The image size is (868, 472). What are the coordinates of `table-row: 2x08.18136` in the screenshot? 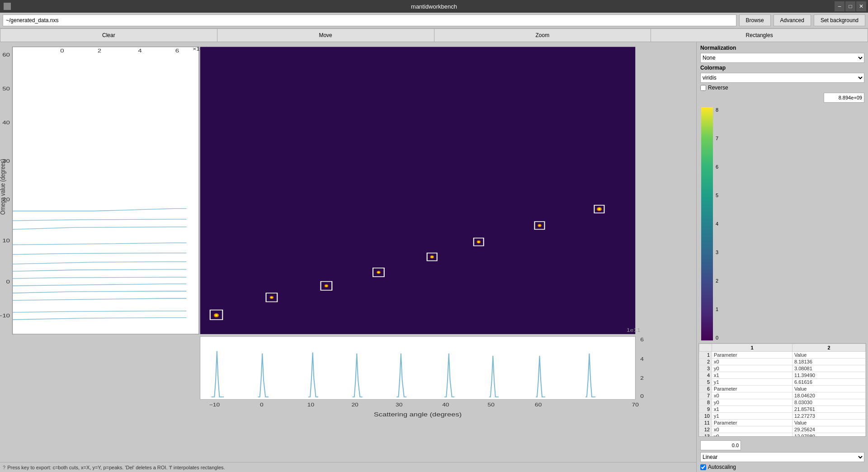 It's located at (783, 362).